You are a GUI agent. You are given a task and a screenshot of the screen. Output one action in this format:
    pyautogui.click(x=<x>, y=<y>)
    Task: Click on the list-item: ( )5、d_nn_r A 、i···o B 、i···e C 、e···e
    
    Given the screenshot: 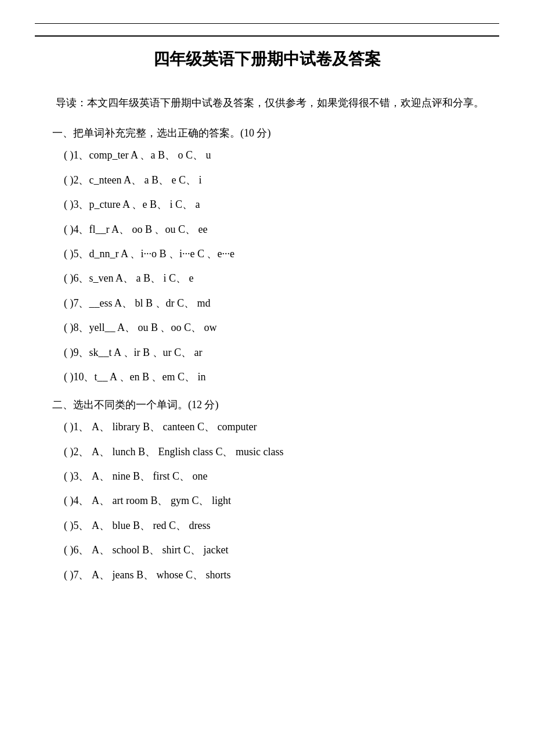 What is the action you would take?
    pyautogui.click(x=282, y=254)
    